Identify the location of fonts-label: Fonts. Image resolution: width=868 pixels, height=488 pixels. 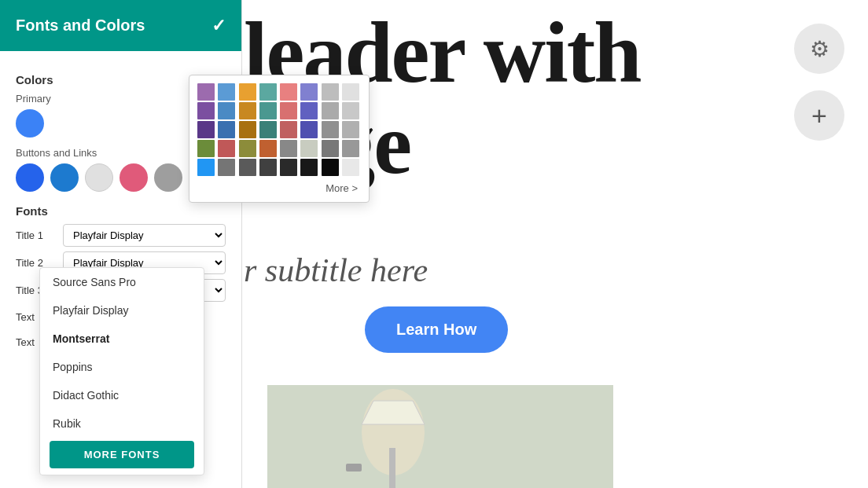
(121, 211).